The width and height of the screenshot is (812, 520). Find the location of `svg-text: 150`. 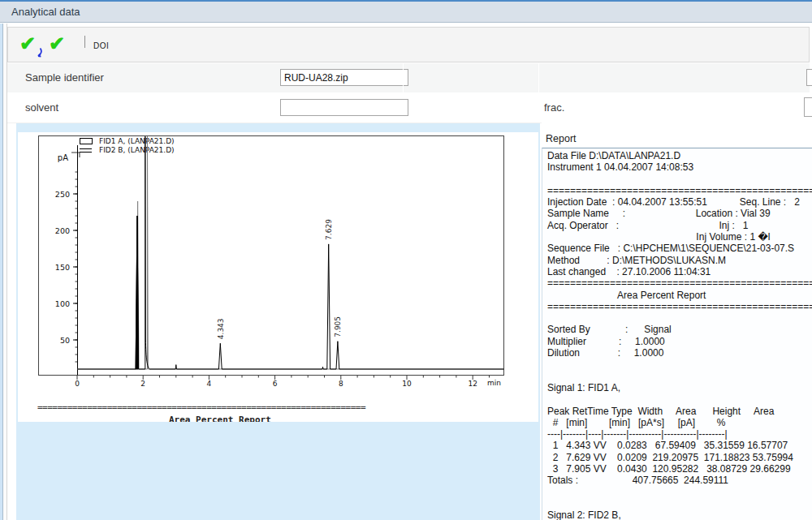

svg-text: 150 is located at coordinates (63, 268).